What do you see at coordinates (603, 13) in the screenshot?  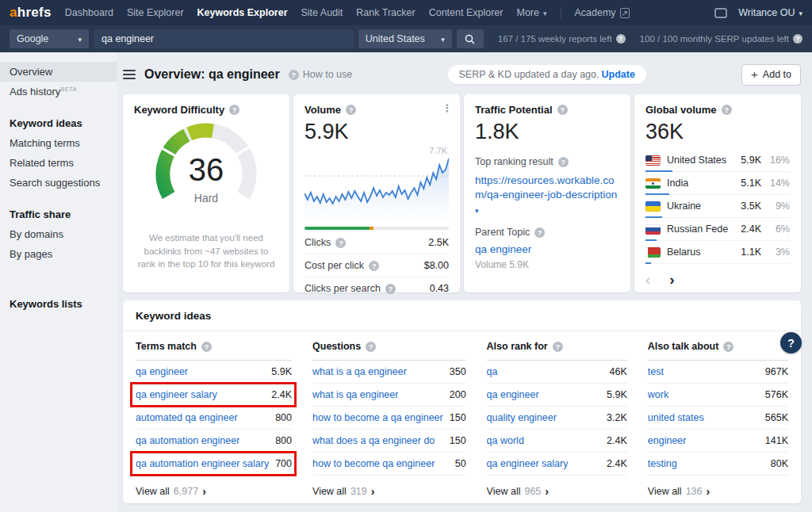 I see `nav-academy: Academy` at bounding box center [603, 13].